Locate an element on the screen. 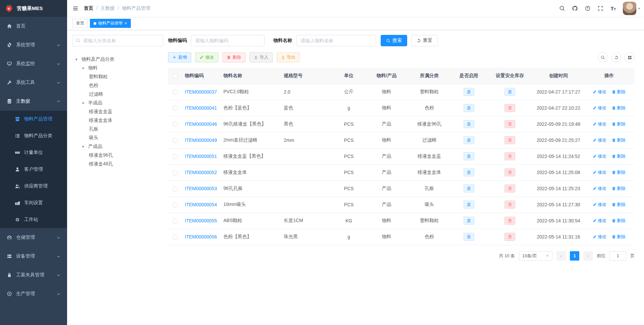  delete-button: 删除 is located at coordinates (234, 57).